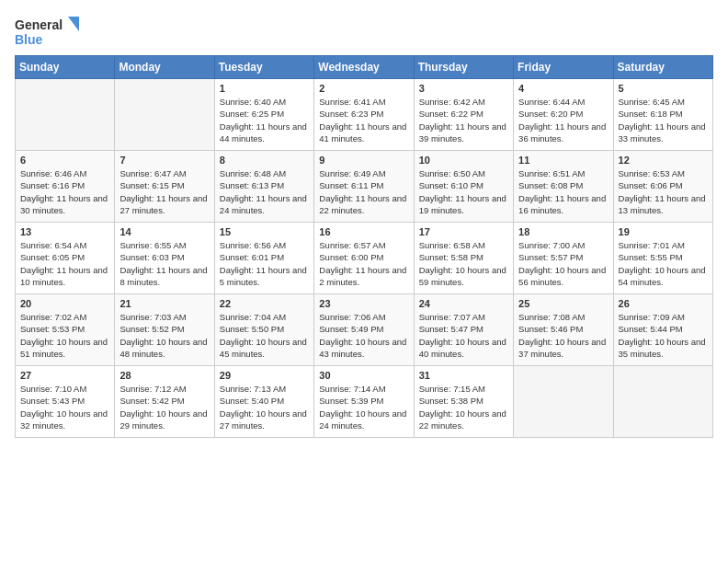  What do you see at coordinates (563, 263) in the screenshot?
I see `day-info: Sunrise: 7:00 AMSunset: 5:57 PMDaylight:…` at bounding box center [563, 263].